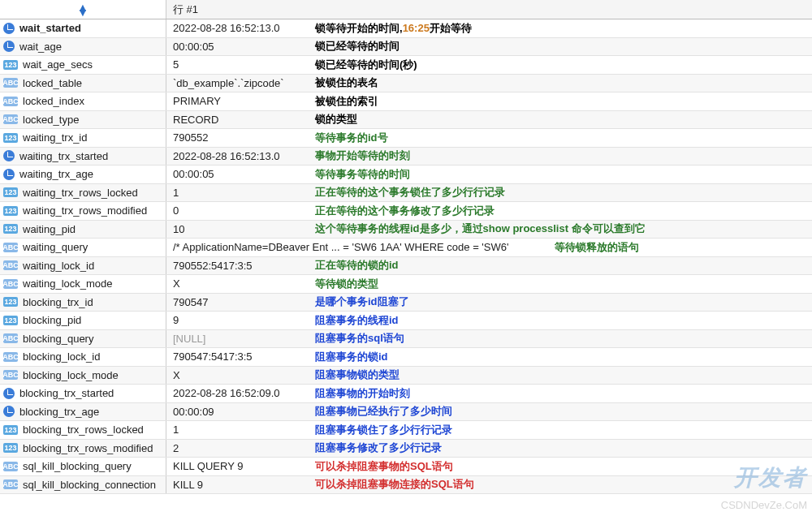 The image size is (812, 516). I want to click on clock-icon, so click(9, 156).